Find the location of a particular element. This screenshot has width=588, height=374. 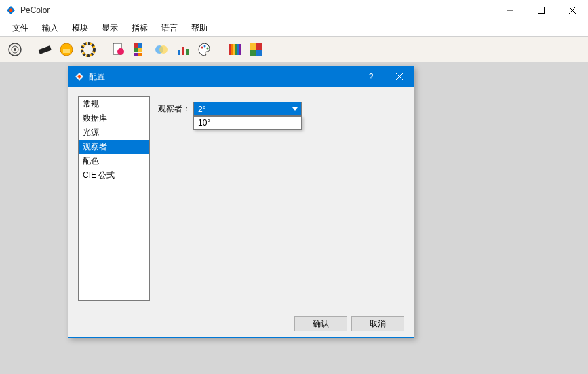

dialog-help-button: ? is located at coordinates (371, 77).